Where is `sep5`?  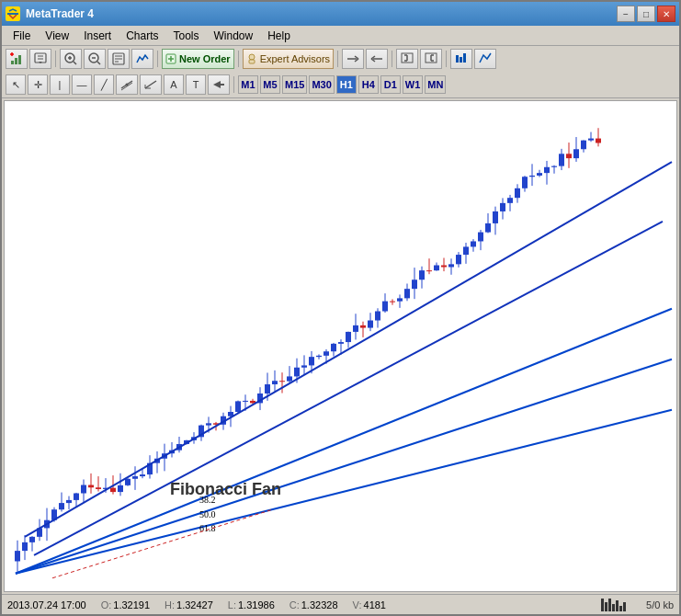 sep5 is located at coordinates (392, 59).